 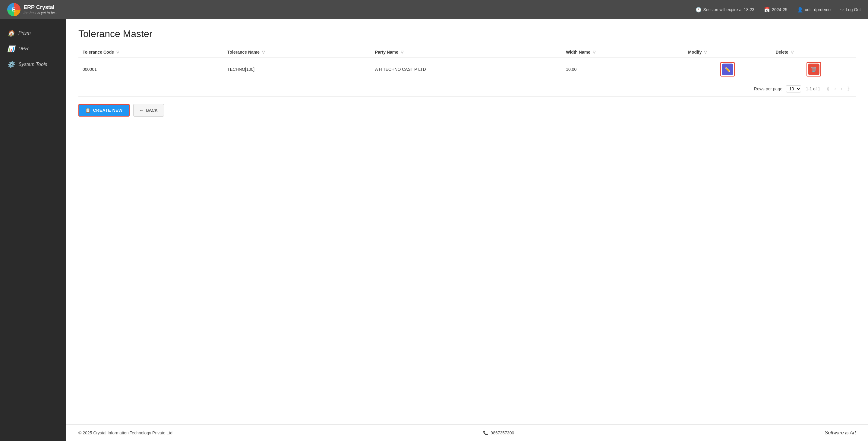 What do you see at coordinates (264, 52) in the screenshot?
I see `filter-icon-tolerance-name: ▽` at bounding box center [264, 52].